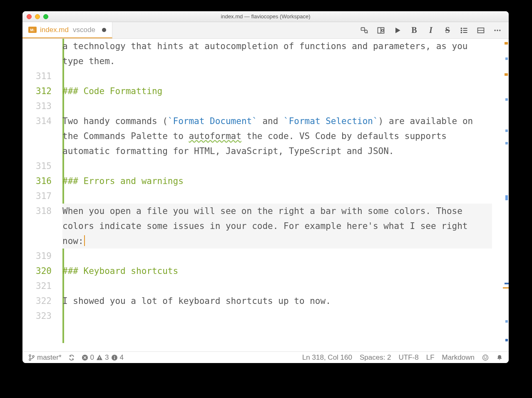 Image resolution: width=532 pixels, height=398 pixels. I want to click on tabbar: M↓ index.md vscode B I S, so click(266, 30).